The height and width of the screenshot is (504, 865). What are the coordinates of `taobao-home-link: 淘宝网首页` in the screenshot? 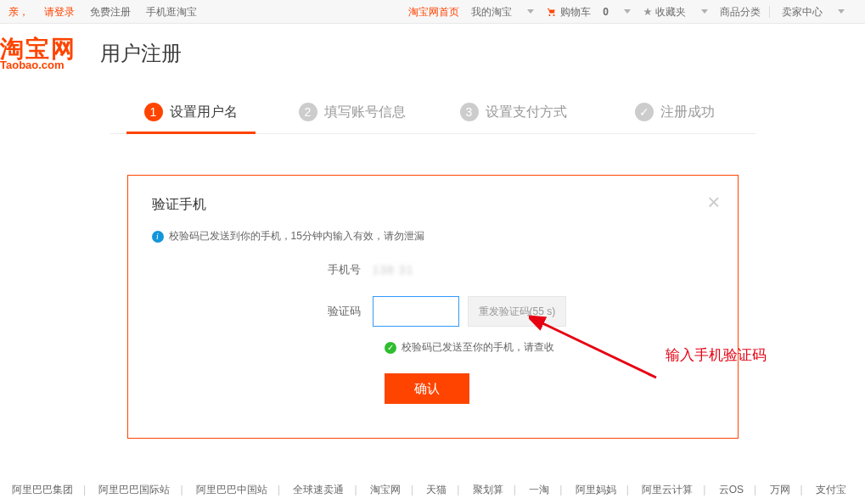 It's located at (434, 12).